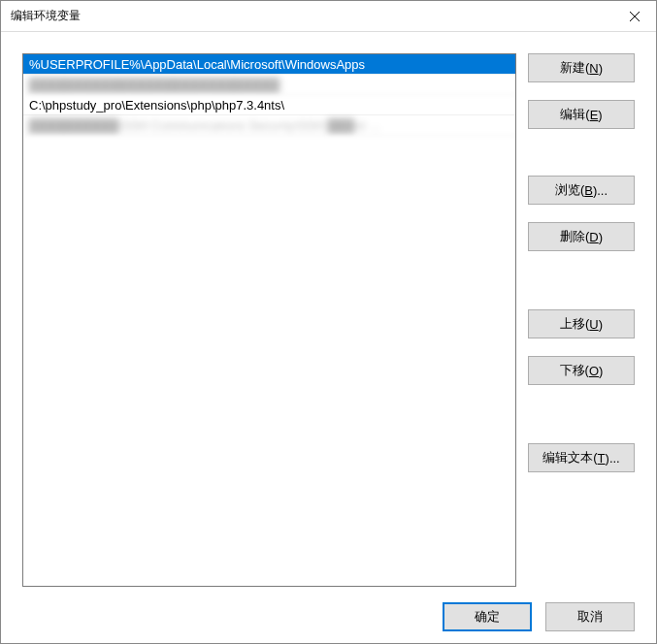 This screenshot has width=657, height=644. I want to click on edit-text-button: 编辑文本(T)..., so click(581, 458).